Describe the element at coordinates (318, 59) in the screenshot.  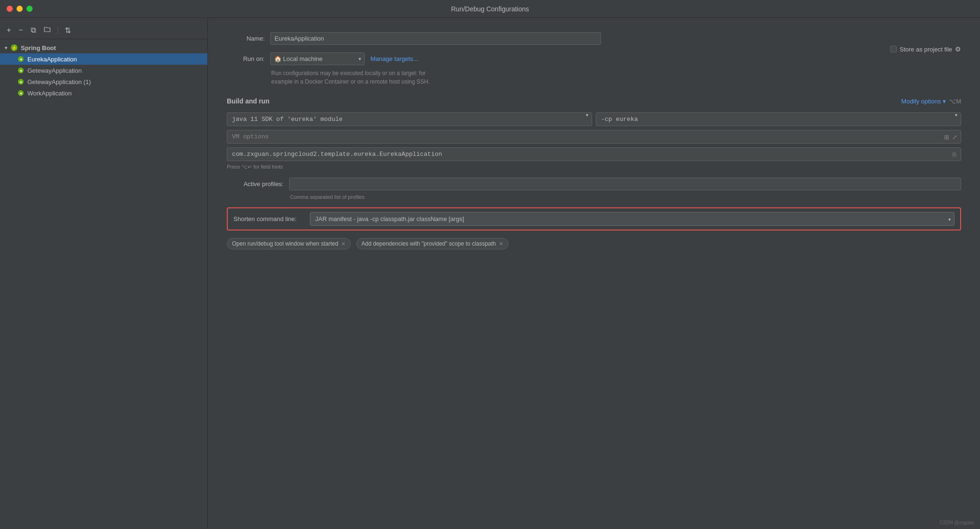
I see `run-on-select: Local machine Docker SSH` at that location.